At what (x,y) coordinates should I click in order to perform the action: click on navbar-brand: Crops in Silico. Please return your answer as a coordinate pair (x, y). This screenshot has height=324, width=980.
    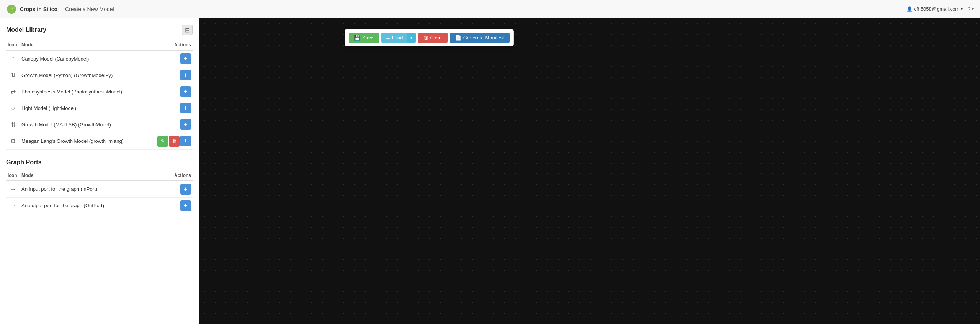
    Looking at the image, I should click on (39, 9).